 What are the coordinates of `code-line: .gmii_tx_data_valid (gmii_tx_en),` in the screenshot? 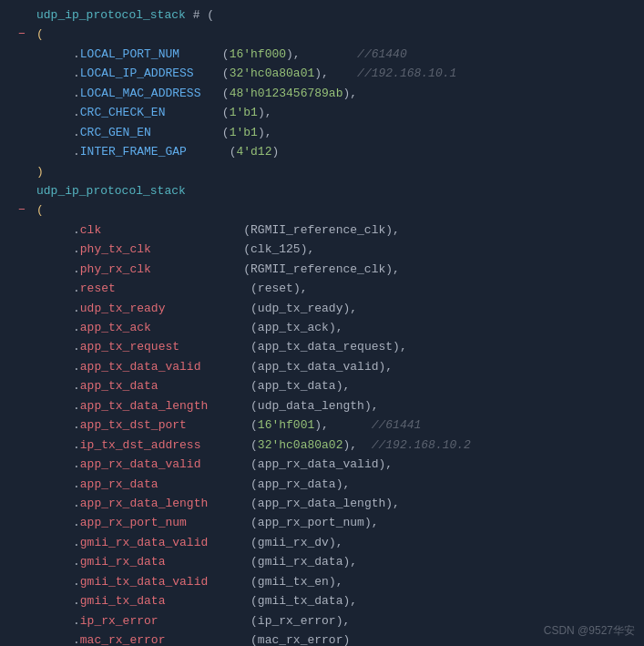 It's located at (326, 581).